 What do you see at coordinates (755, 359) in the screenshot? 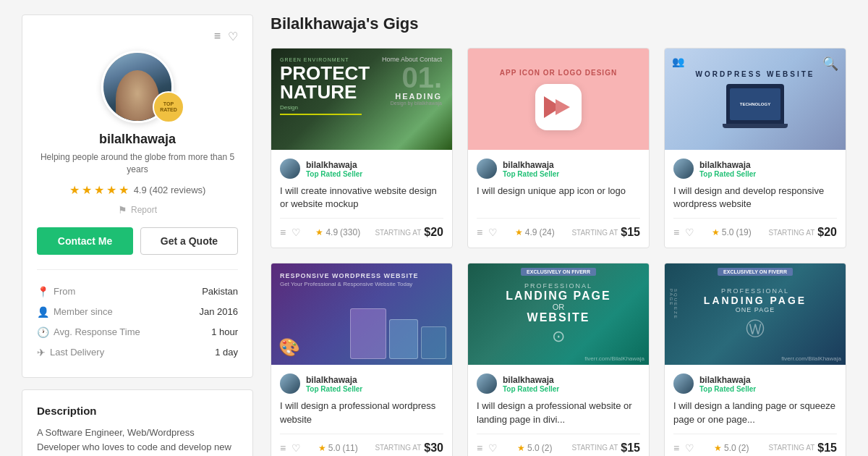
I see `gig-card-6: EXCLUSIVELY ON FIVERR SQUEEZE PAGE PROFE…` at bounding box center [755, 359].